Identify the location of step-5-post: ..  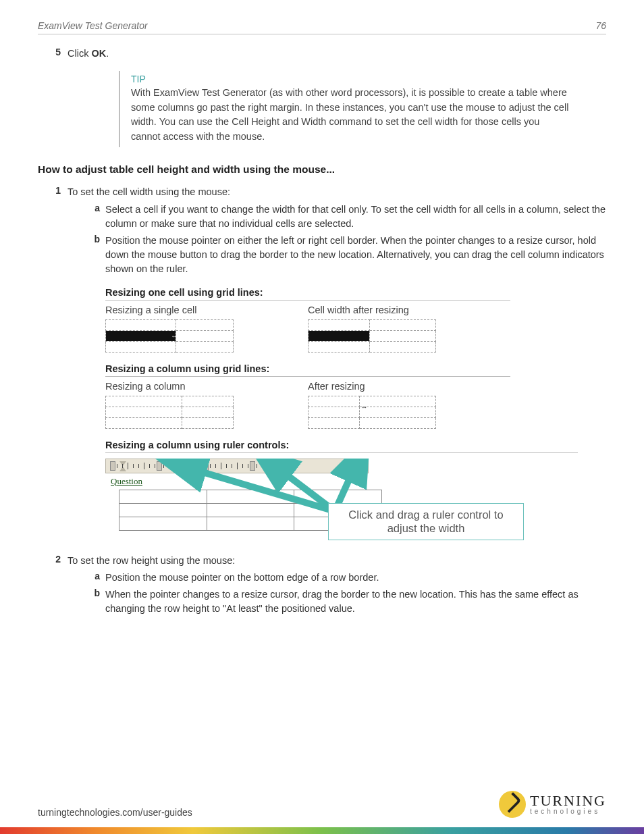
(107, 53).